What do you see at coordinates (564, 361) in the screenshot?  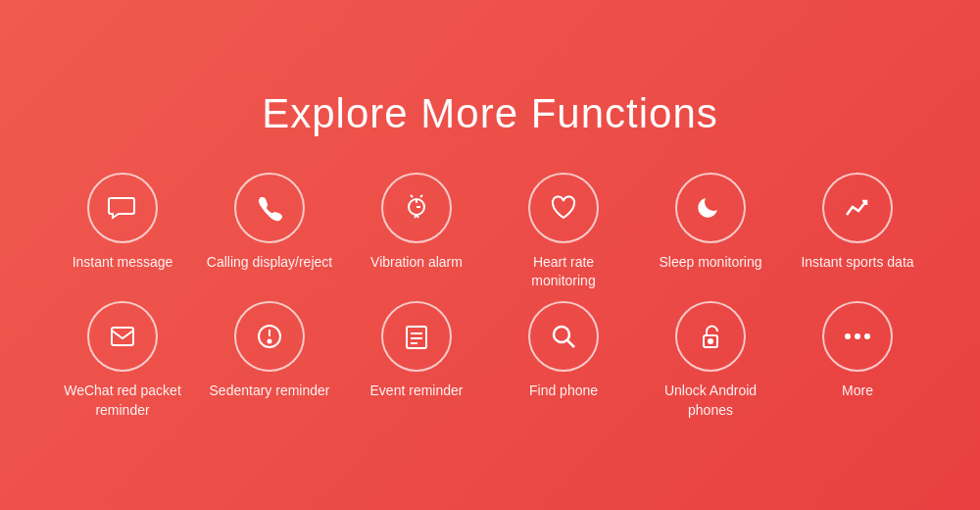 I see `feature-item-find-phone: Find phone` at bounding box center [564, 361].